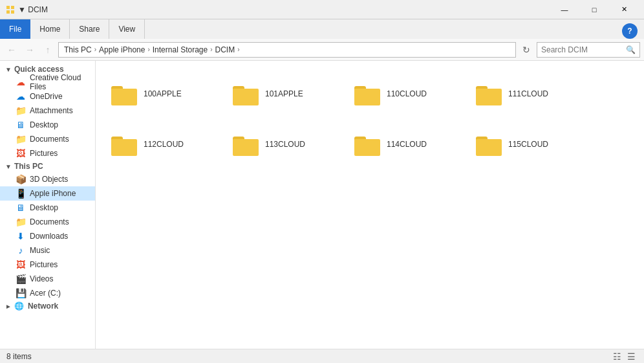  Describe the element at coordinates (407, 144) in the screenshot. I see `folder-114cloud: 114CLOUD` at that location.